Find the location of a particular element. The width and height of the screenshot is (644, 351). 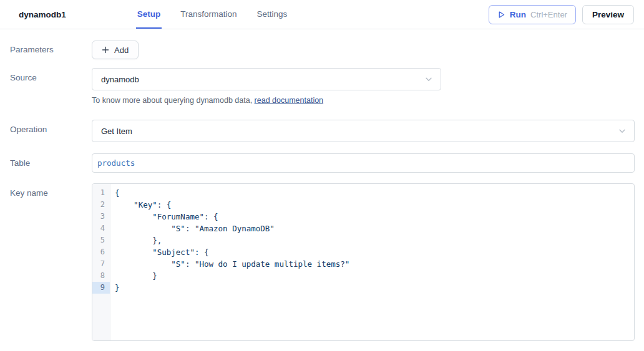

code-line: "S": "How do I update multiple items?" is located at coordinates (372, 264).